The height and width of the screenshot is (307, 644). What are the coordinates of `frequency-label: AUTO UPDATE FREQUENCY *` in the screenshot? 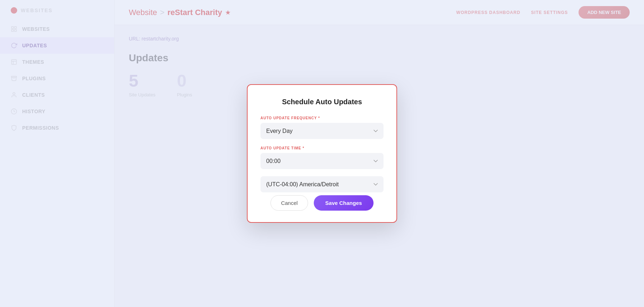 It's located at (322, 118).